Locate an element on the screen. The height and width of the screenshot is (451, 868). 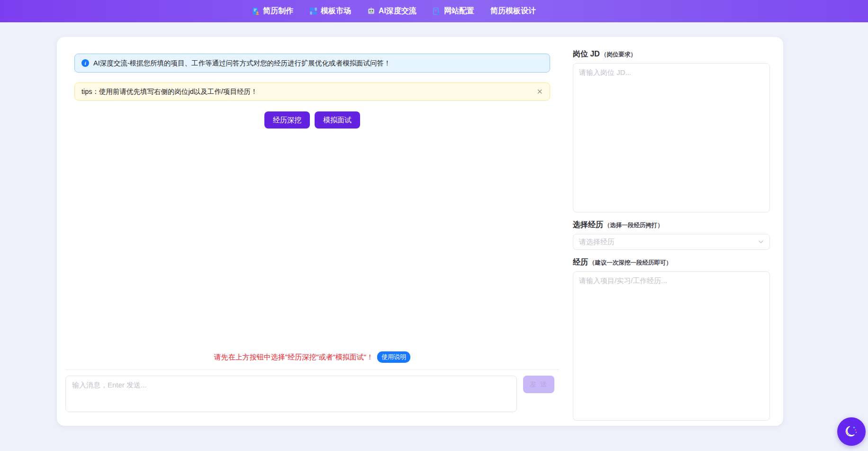
resume-icon is located at coordinates (256, 11).